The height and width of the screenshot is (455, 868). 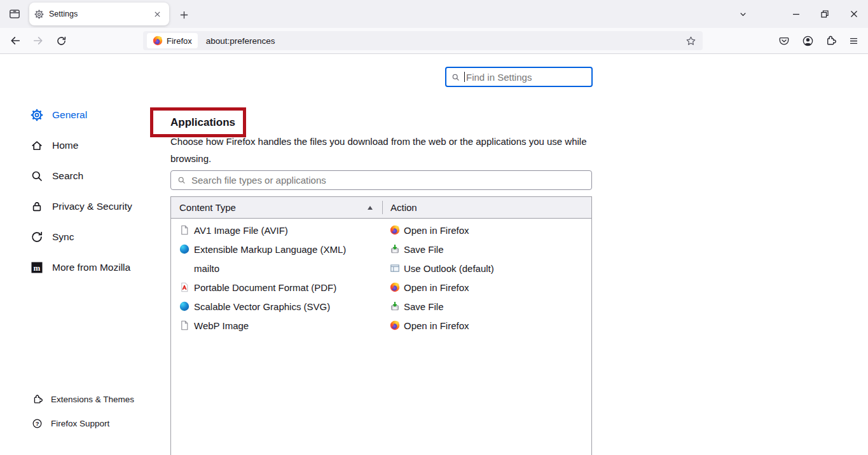 What do you see at coordinates (519, 77) in the screenshot?
I see `find-in-settings-box` at bounding box center [519, 77].